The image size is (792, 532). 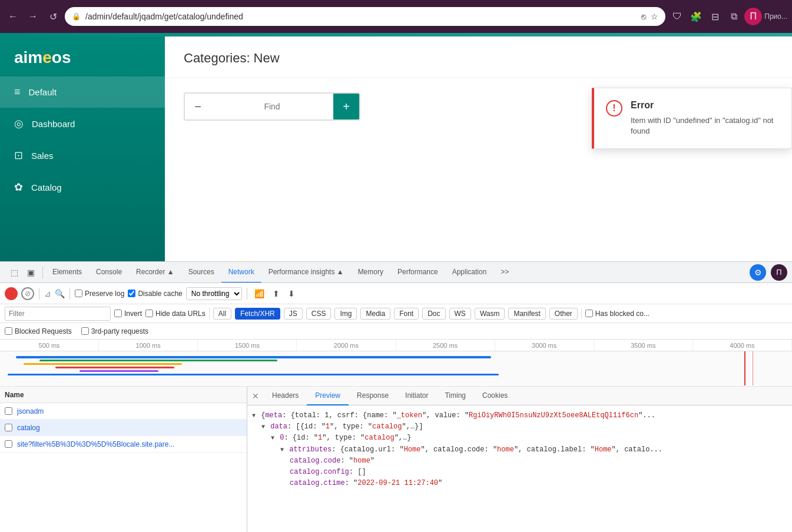 I want to click on find-input, so click(x=272, y=107).